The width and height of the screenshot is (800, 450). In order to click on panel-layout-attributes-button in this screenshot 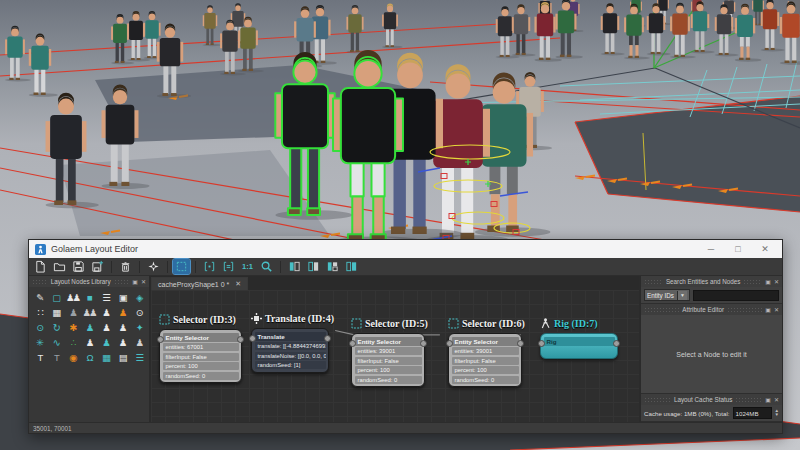, I will do `click(332, 266)`.